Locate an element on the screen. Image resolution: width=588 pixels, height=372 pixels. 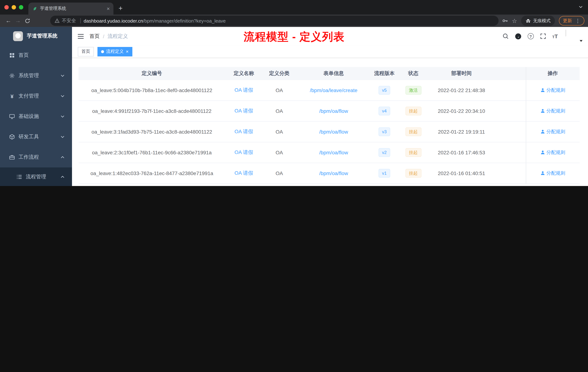
version-tag: v1 is located at coordinates (384, 173).